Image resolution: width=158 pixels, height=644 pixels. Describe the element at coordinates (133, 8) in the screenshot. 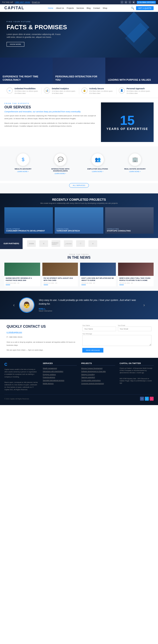

I see `search-icon: 🔍` at that location.